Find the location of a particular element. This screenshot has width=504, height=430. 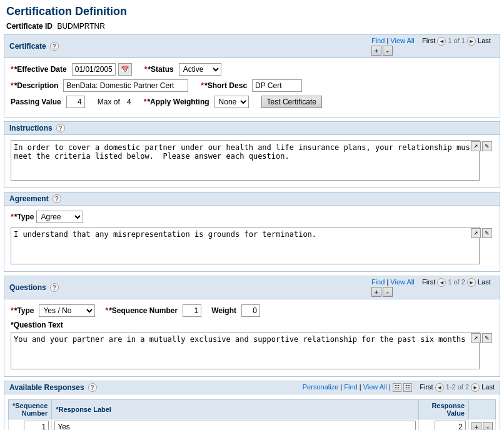

questions-add-btn: + is located at coordinates (376, 292).